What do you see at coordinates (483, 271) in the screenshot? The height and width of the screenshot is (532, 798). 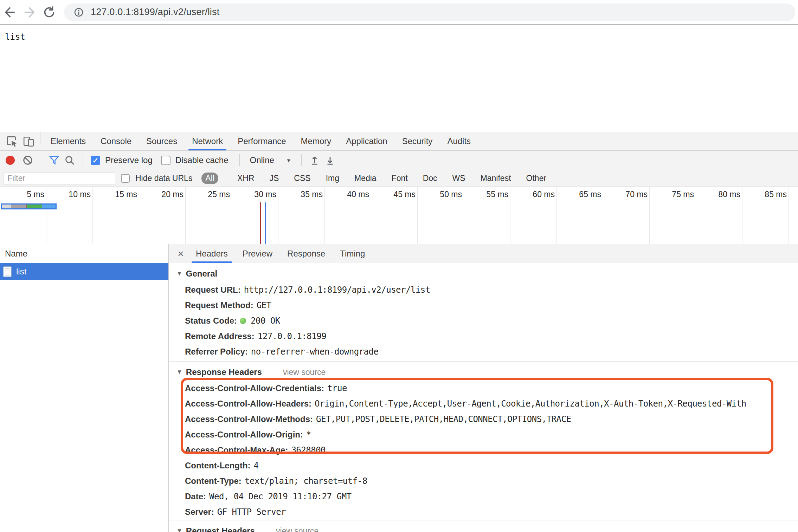 I see `general-section-header: ▼ General` at bounding box center [483, 271].